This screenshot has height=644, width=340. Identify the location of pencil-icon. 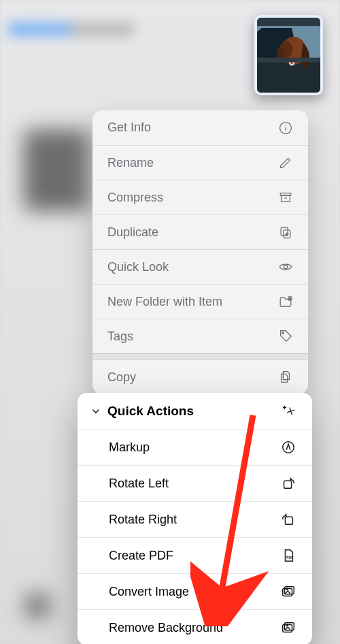
(286, 163).